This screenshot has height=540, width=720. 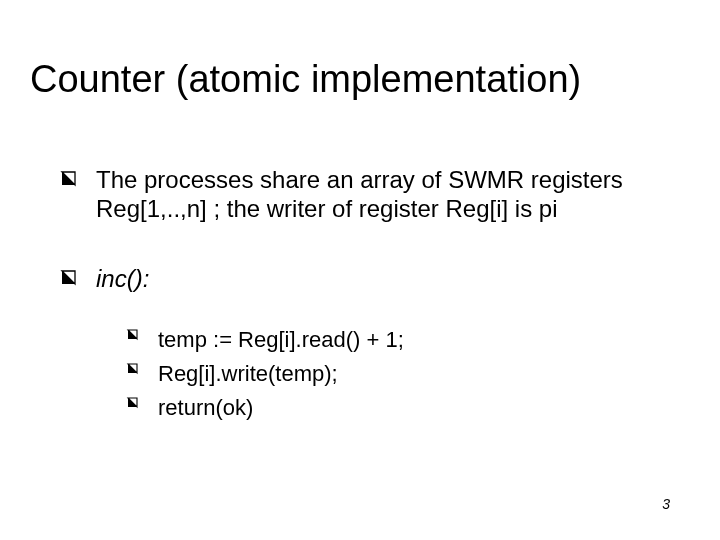 What do you see at coordinates (206, 408) in the screenshot?
I see `bullet-text: return(ok)` at bounding box center [206, 408].